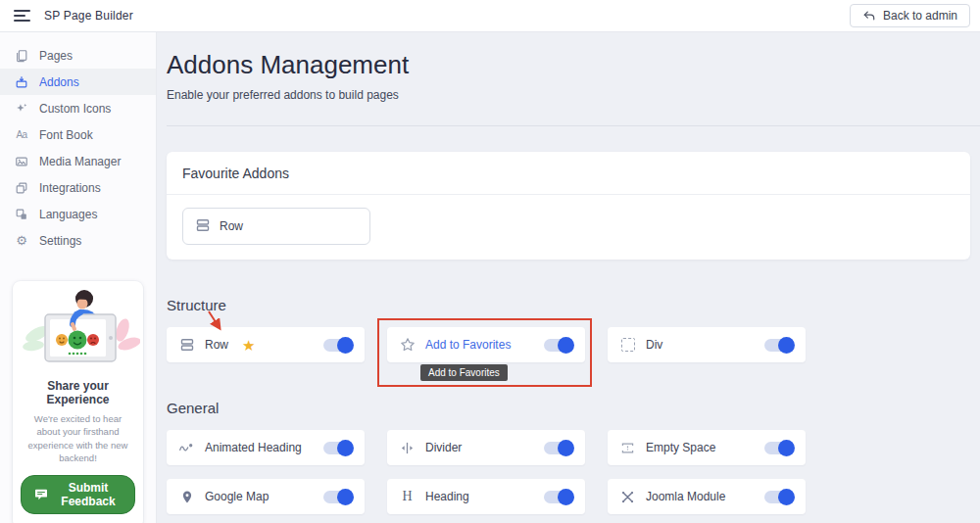 The height and width of the screenshot is (523, 980). I want to click on media-manager-icon, so click(22, 162).